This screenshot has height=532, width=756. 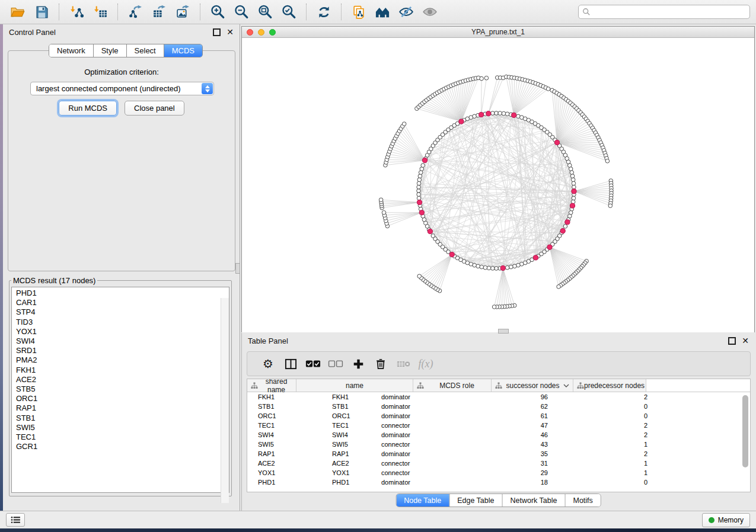 I want to click on zoom-out-button, so click(x=241, y=12).